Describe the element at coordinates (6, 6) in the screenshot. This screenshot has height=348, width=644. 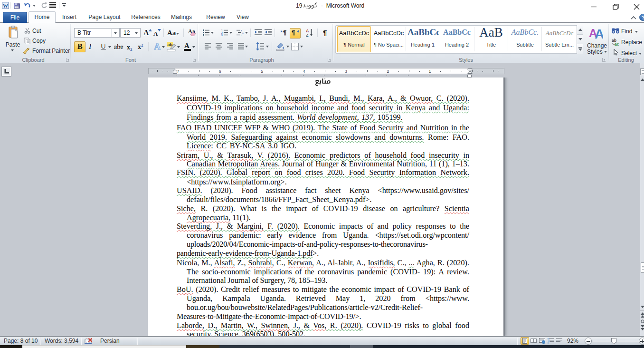
I see `svg-text: W` at that location.